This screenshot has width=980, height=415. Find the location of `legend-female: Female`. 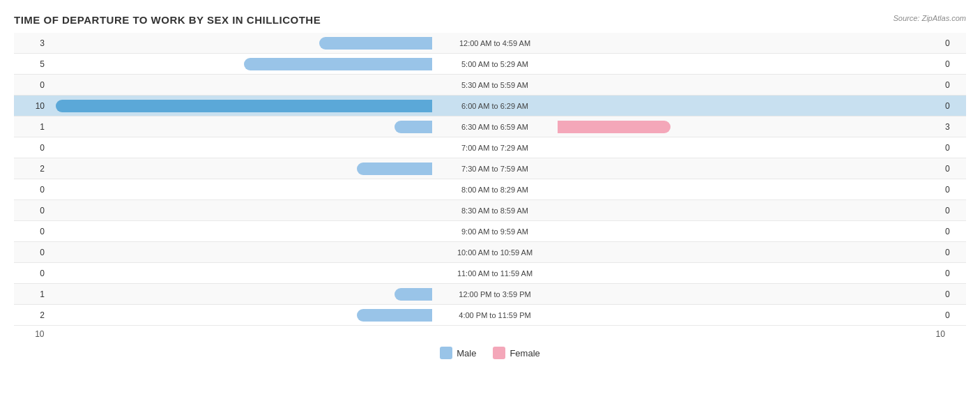

legend-female: Female is located at coordinates (516, 353).